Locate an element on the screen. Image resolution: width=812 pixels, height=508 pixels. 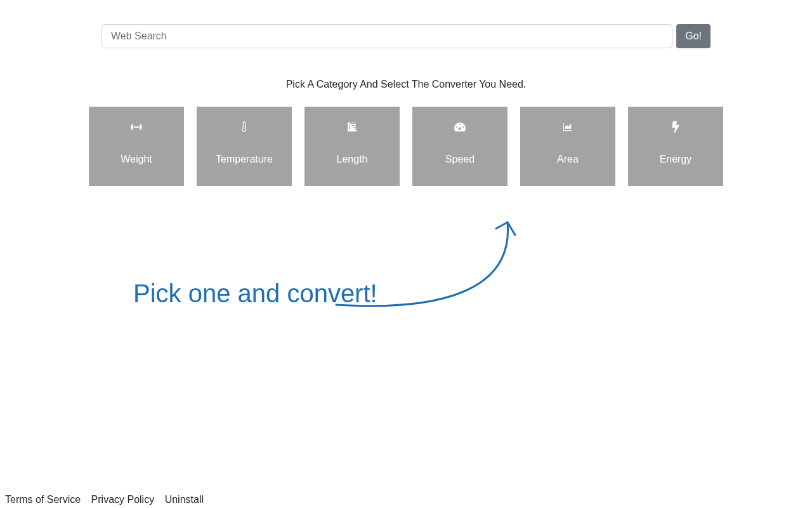
tachometer-icon is located at coordinates (460, 127).